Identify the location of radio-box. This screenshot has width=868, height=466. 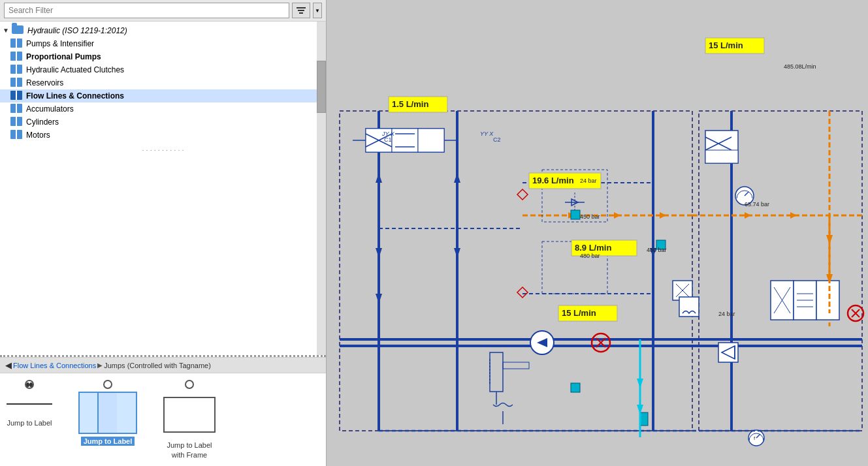
(108, 384).